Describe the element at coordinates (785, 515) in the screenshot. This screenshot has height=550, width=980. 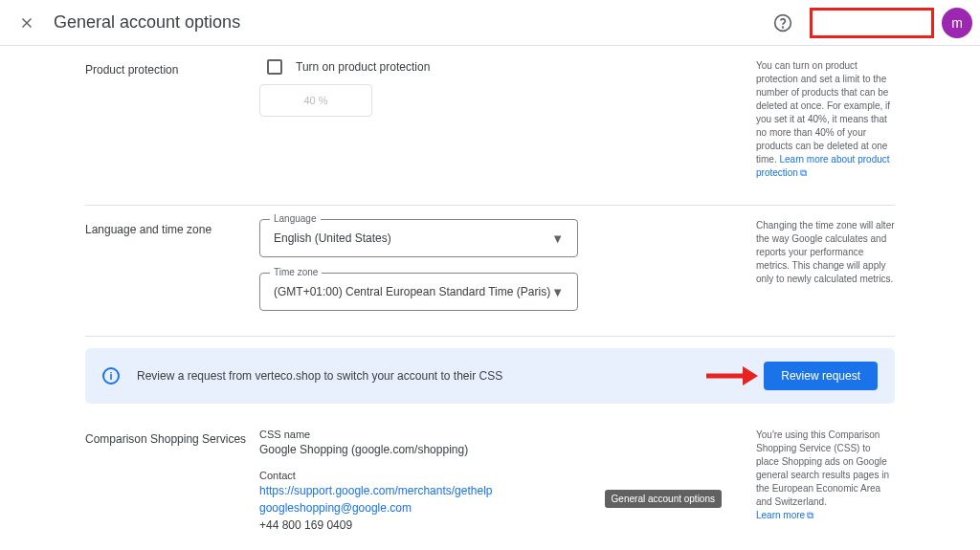
I see `css-learn-more-link: Learn more⧉` at that location.